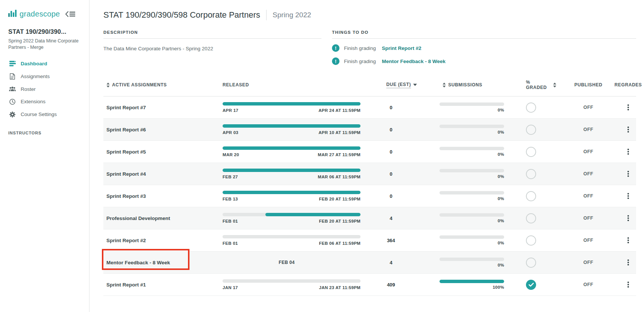 Image resolution: width=644 pixels, height=312 pixels. What do you see at coordinates (462, 85) in the screenshot?
I see `column-header-submissions: SUBMISSIONS` at bounding box center [462, 85].